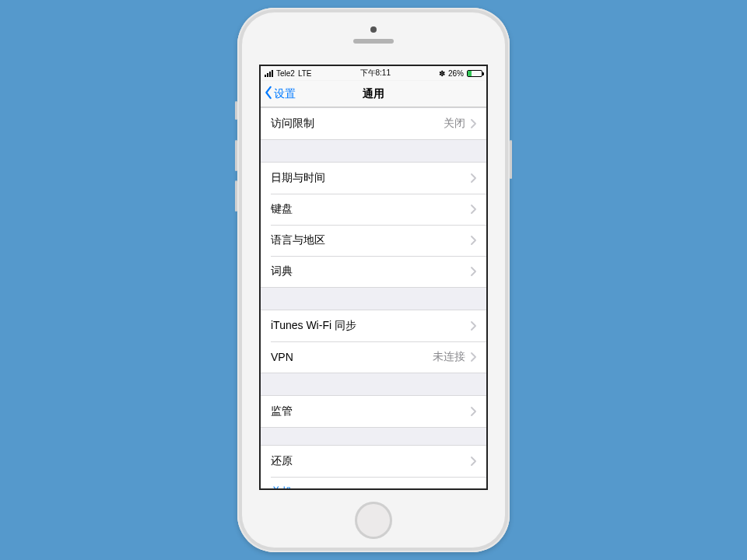  Describe the element at coordinates (374, 411) in the screenshot. I see `row-regulatory: 监管` at that location.